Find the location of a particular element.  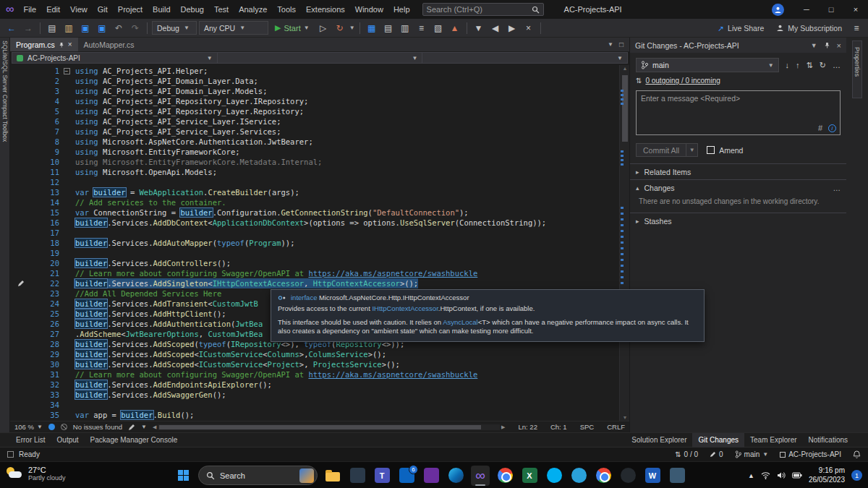

file-explorer-icon is located at coordinates (333, 476).